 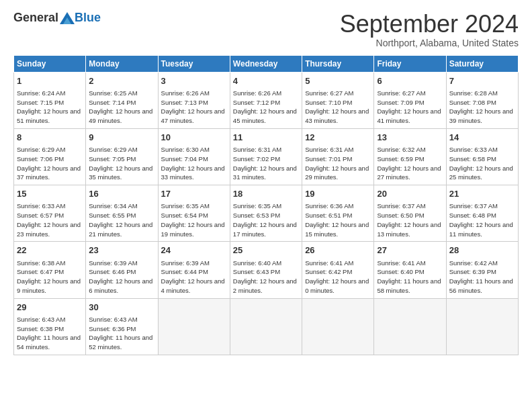 I want to click on day-number: 23, so click(x=122, y=250).